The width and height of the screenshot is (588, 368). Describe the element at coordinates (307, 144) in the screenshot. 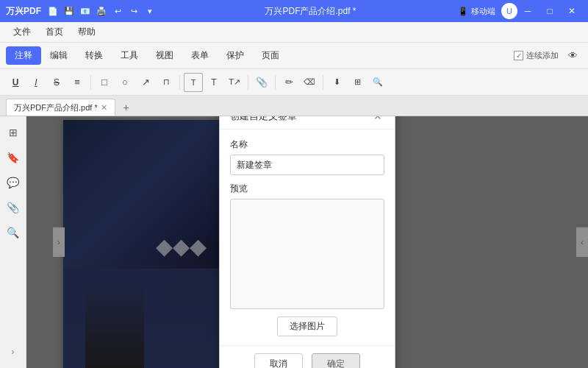

I see `name-label: 名称` at that location.